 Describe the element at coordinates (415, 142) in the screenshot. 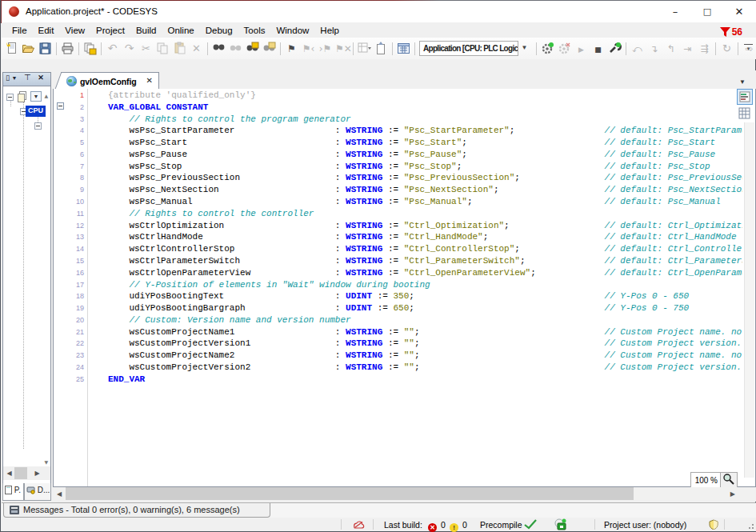

I see `code-line-5: wsPsc_Start : WSTRING := "Psc_Start"; //…` at that location.